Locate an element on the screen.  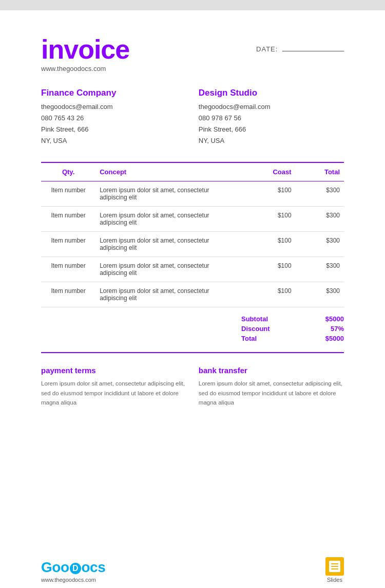
row-coast-3: $100 is located at coordinates (271, 269).